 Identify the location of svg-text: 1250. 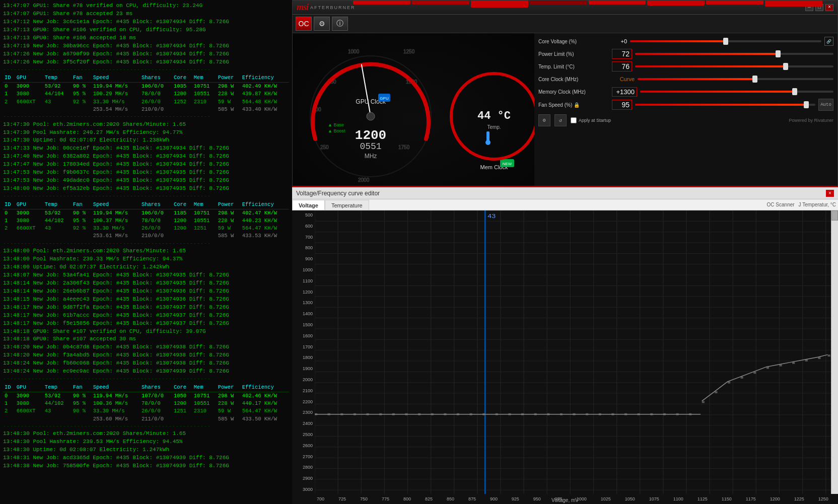
(409, 51).